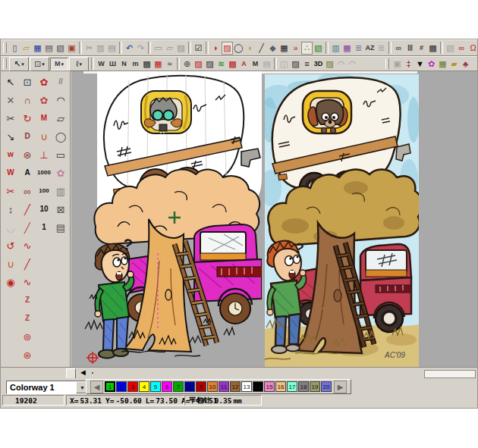 This screenshot has height=448, width=478. What do you see at coordinates (61, 118) in the screenshot?
I see `export-window-tool-button: ▱` at bounding box center [61, 118].